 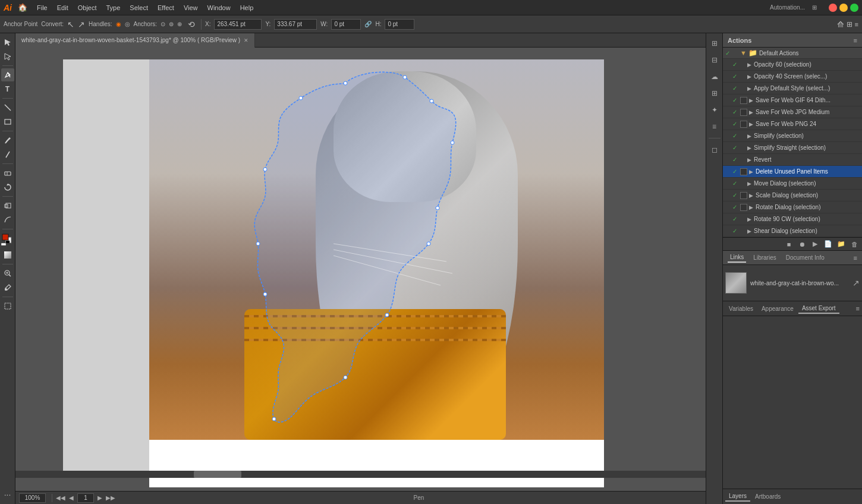 I want to click on action-group-default: ✓ ▼ 📁 Default Actions, so click(x=792, y=53).